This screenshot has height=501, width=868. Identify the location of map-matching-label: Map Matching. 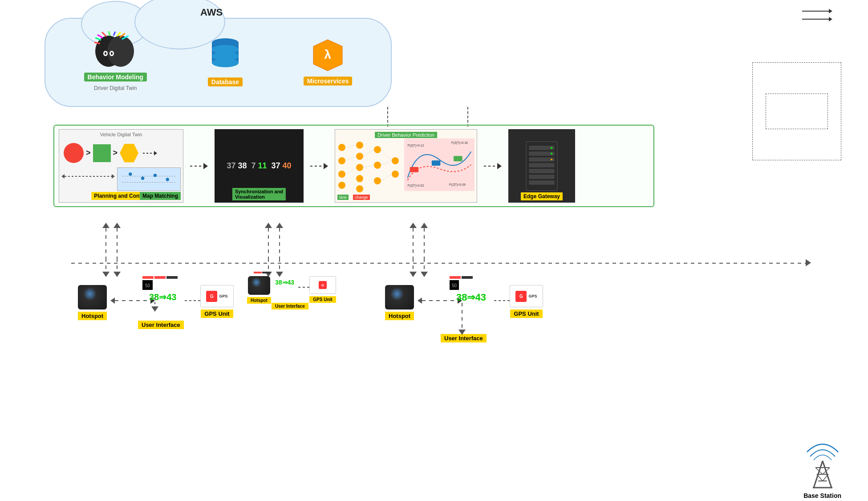
(160, 196).